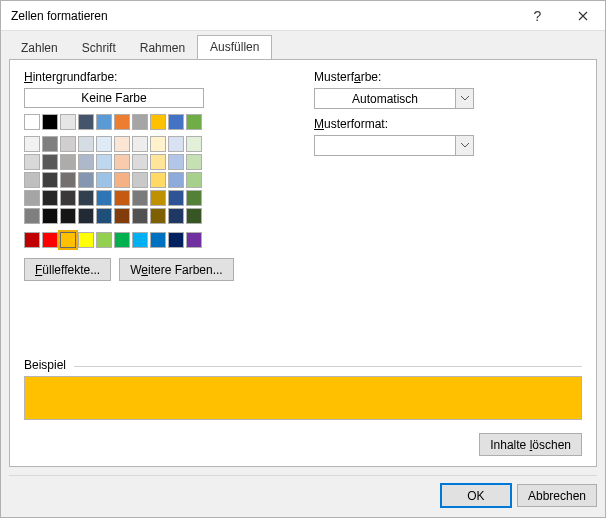  What do you see at coordinates (538, 16) in the screenshot?
I see `help-button: ?` at bounding box center [538, 16].